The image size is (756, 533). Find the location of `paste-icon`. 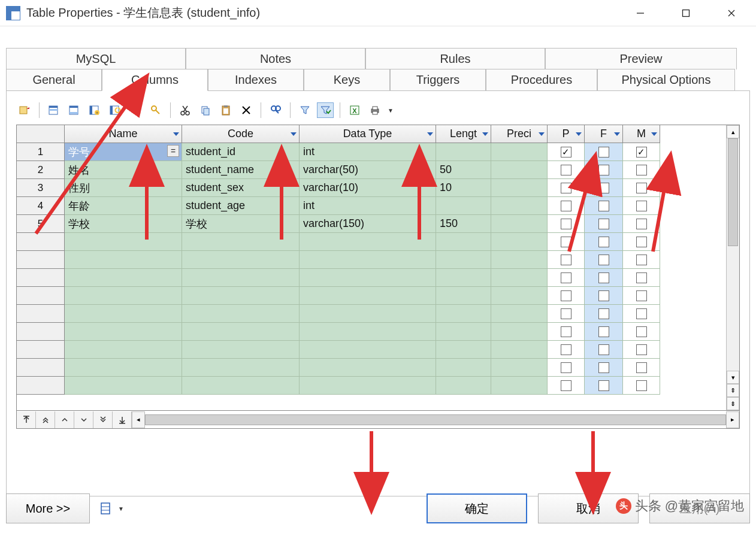

paste-icon is located at coordinates (226, 110).